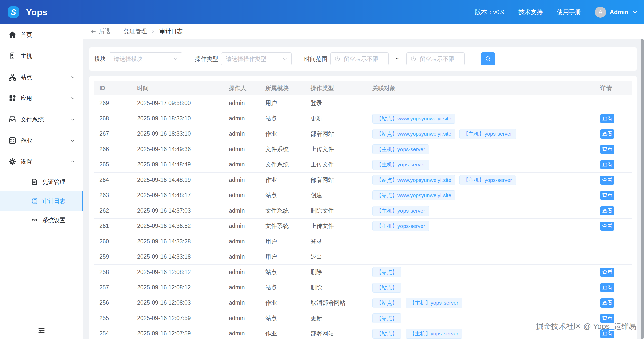 Image resolution: width=644 pixels, height=339 pixels. What do you see at coordinates (413, 59) in the screenshot?
I see `clock-icon` at bounding box center [413, 59].